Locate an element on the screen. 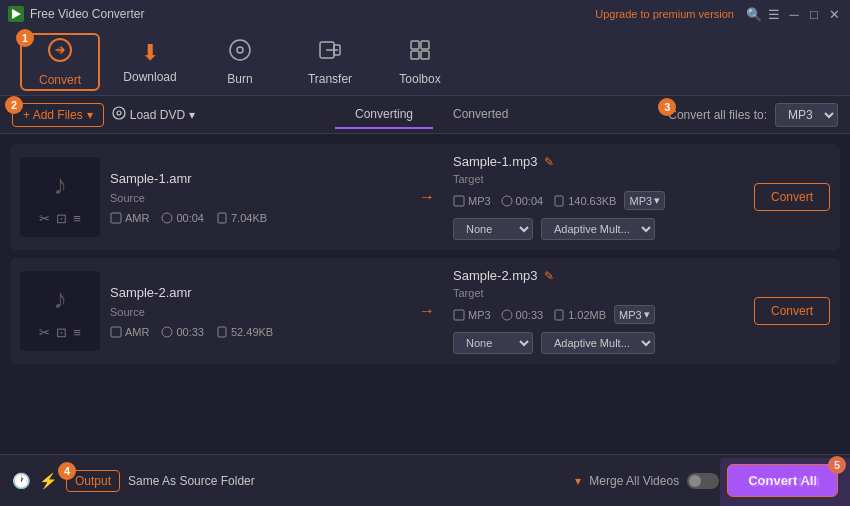  music-icon: ♪ is located at coordinates (60, 185).